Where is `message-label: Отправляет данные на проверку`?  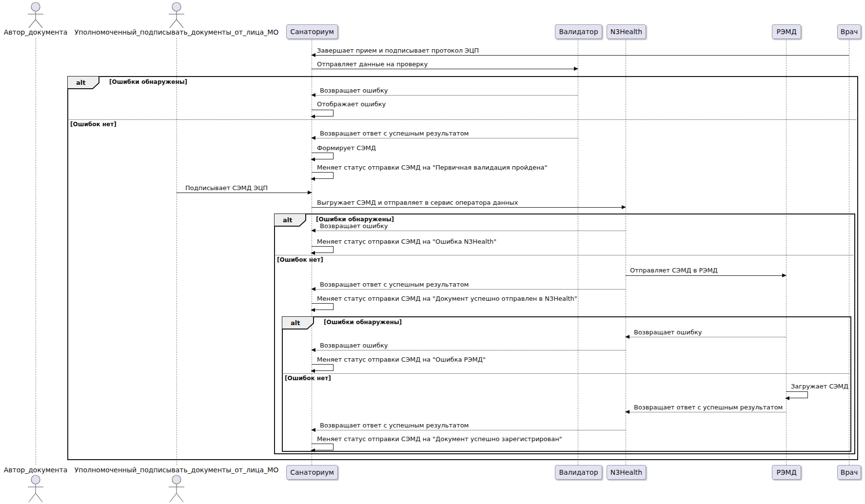 message-label: Отправляет данные на проверку is located at coordinates (373, 64).